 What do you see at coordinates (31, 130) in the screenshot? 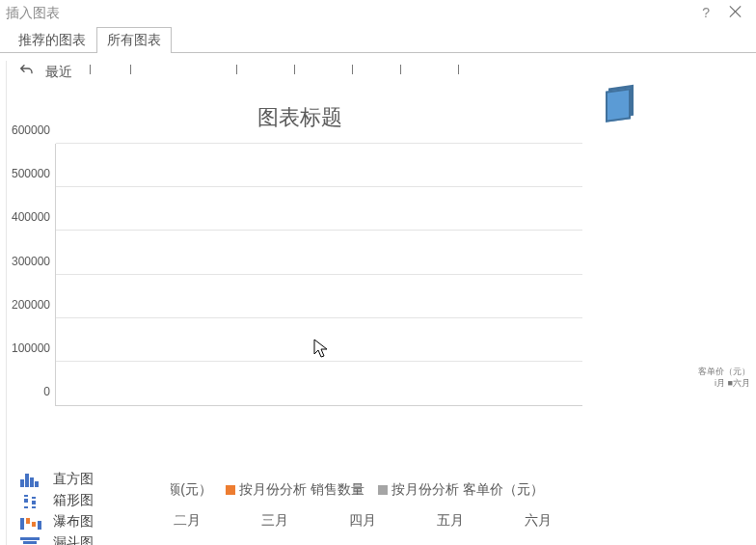
I see `y-tick: 600000` at bounding box center [31, 130].